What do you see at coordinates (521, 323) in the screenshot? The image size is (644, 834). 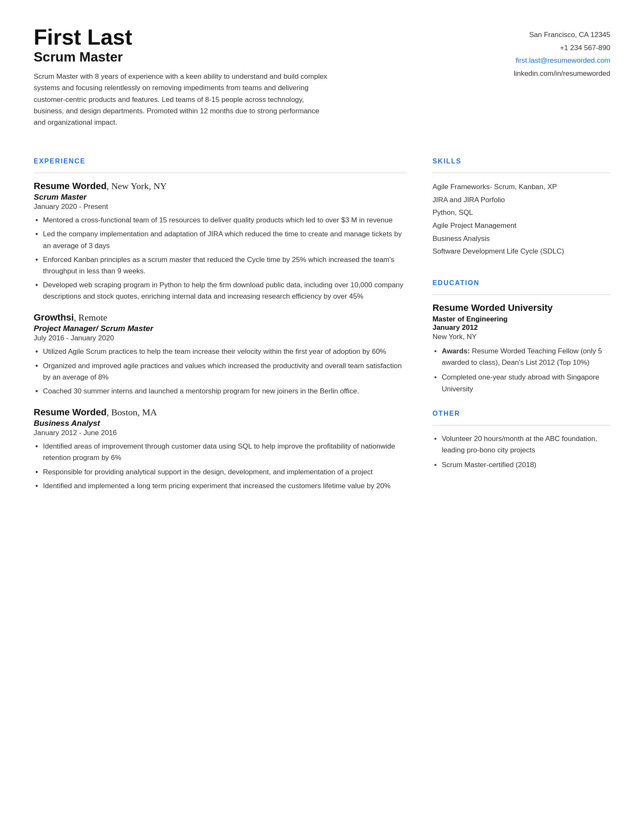 I see `right-column: SKILLS Agile Frameworks- Scrum, Kanban, …` at bounding box center [521, 323].